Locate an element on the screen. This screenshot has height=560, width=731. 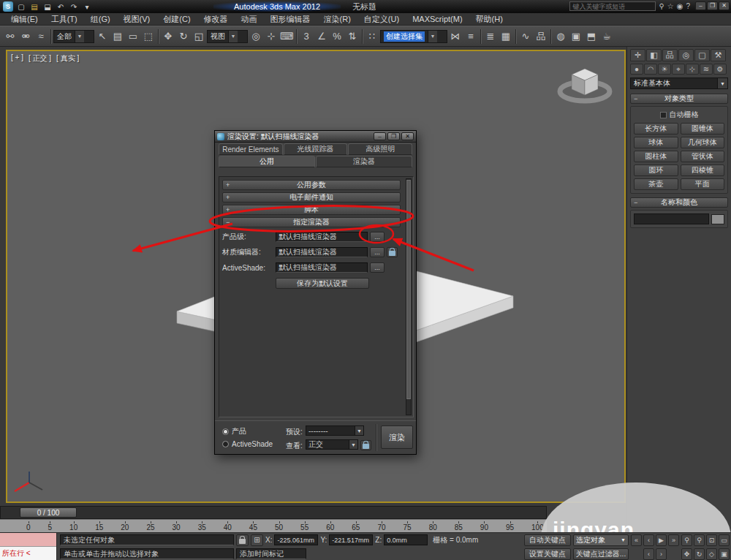
undo-icon: ↶ is located at coordinates (61, 7).